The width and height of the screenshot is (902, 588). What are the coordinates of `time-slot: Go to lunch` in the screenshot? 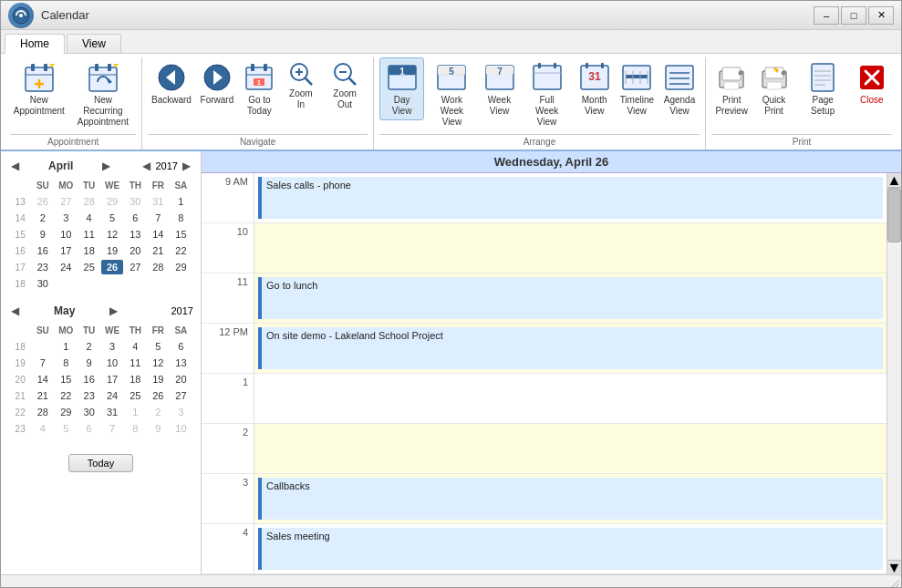 It's located at (571, 298).